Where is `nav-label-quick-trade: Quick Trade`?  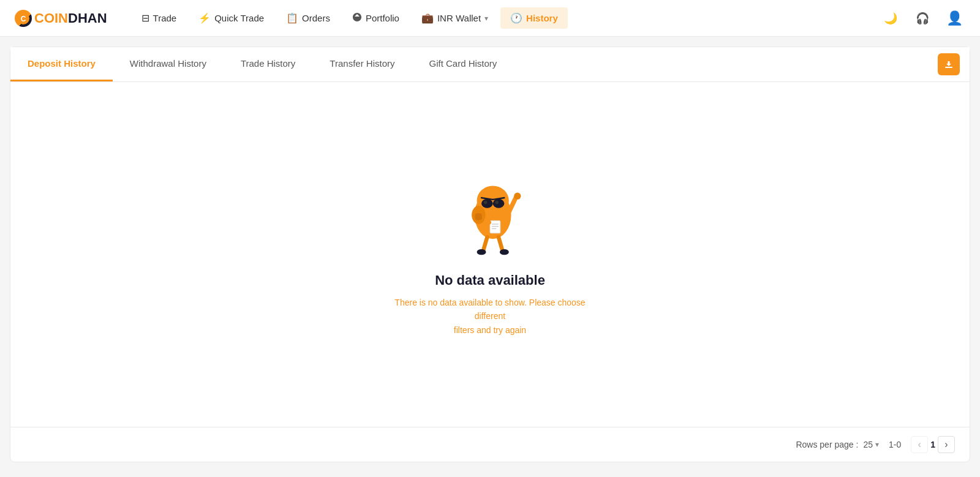
nav-label-quick-trade: Quick Trade is located at coordinates (239, 18).